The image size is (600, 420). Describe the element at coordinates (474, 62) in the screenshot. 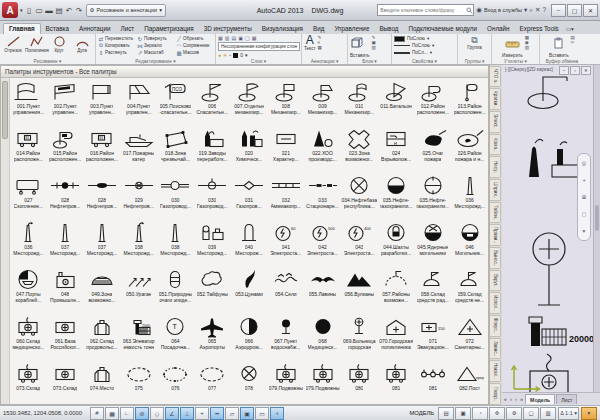

I see `panel-caption: Группы ▾` at that location.